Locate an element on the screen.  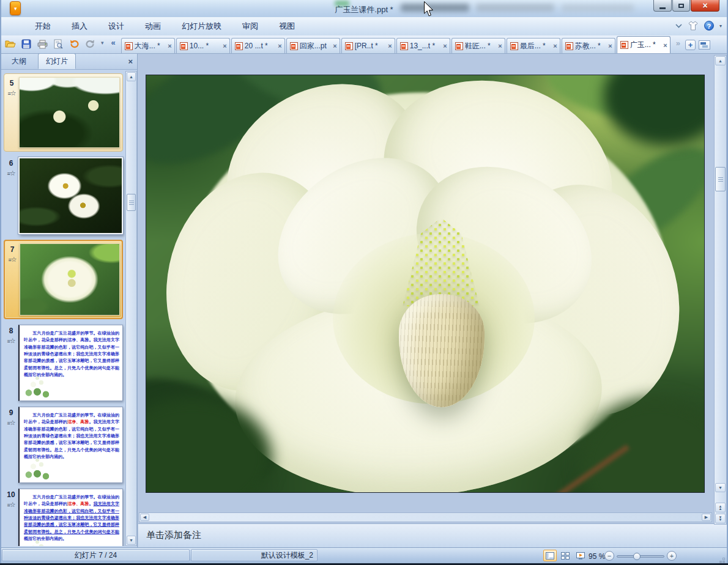
title-bar: WPS 演示 ▾ 广玉兰课件.ppt * × is located at coordinates (364, 9).